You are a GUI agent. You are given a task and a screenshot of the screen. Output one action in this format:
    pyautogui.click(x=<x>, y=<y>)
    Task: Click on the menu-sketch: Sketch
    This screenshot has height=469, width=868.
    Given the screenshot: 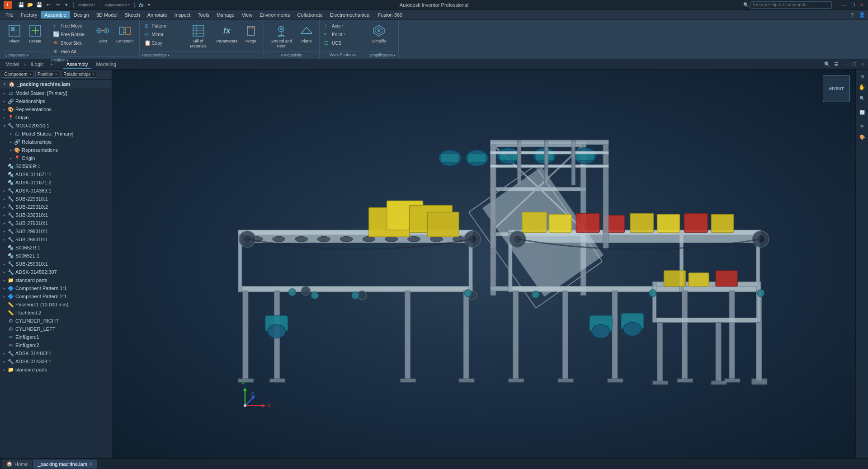 What is the action you would take?
    pyautogui.click(x=132, y=15)
    